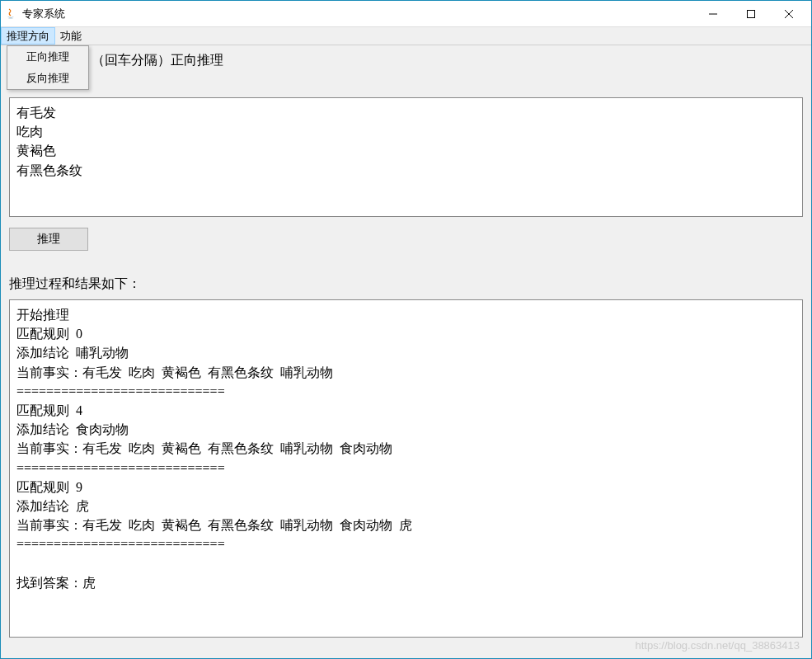  I want to click on menu-function: 功能, so click(71, 36).